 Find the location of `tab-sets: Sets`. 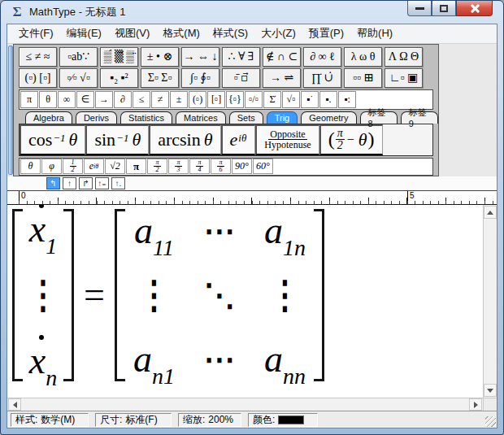

tab-sets: Sets is located at coordinates (246, 117).